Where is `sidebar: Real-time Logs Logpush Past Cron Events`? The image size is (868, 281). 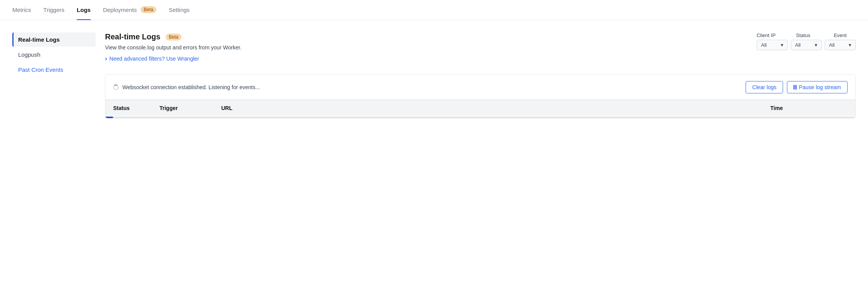 sidebar: Real-time Logs Logpush Past Cron Events is located at coordinates (59, 76).